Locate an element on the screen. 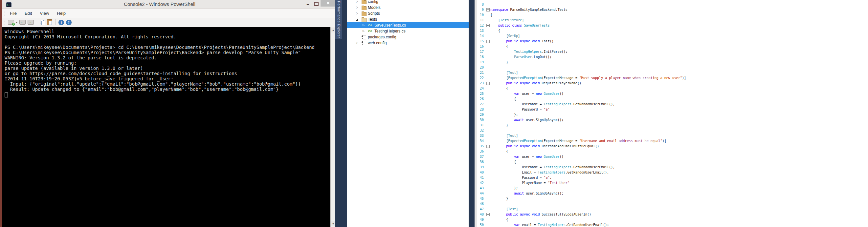  editor-line: 34 [ExpectedException(ExpectedMessage = … is located at coordinates (570, 141).